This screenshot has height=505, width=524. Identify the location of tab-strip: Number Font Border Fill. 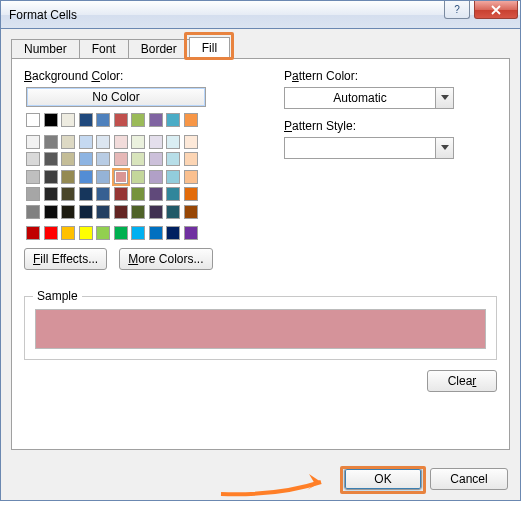
(260, 48).